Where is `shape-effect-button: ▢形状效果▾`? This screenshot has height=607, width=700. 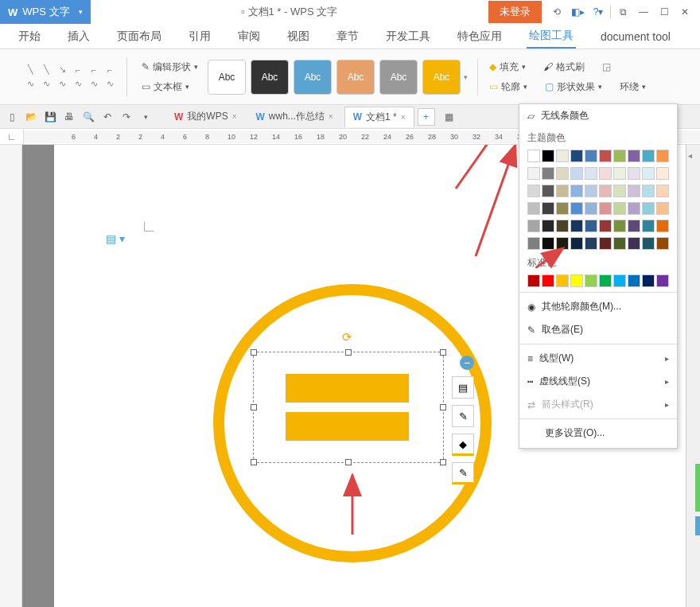 shape-effect-button: ▢形状效果▾ is located at coordinates (574, 88).